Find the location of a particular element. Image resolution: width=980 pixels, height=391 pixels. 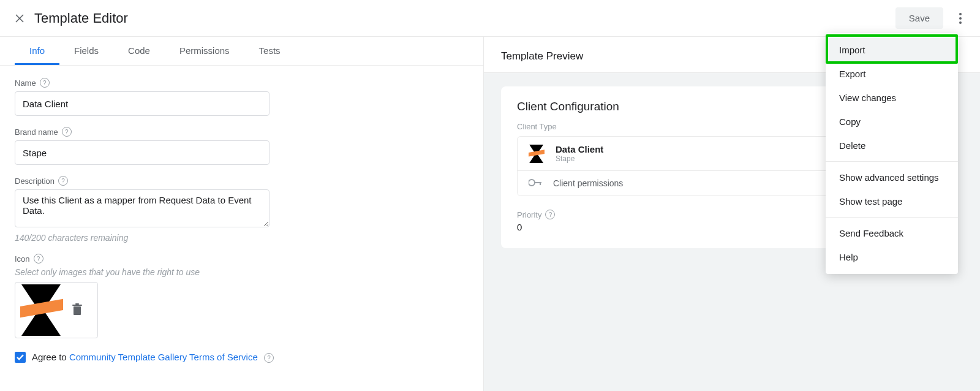

description-input is located at coordinates (142, 208).